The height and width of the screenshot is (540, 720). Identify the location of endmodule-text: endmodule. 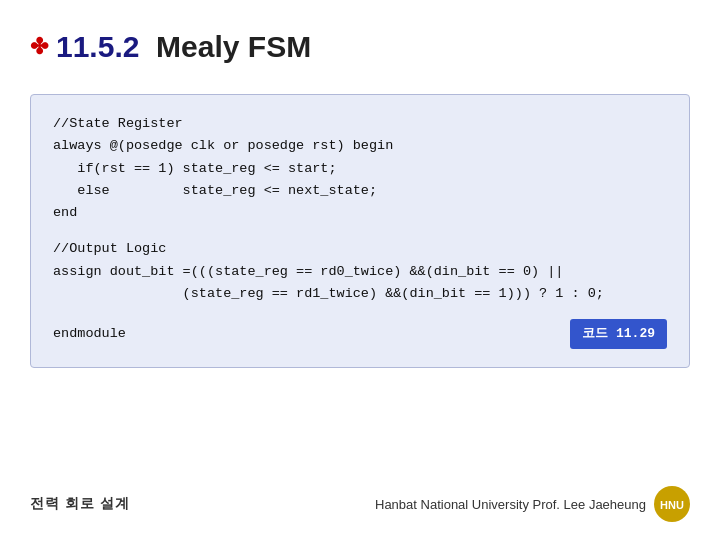
(90, 334).